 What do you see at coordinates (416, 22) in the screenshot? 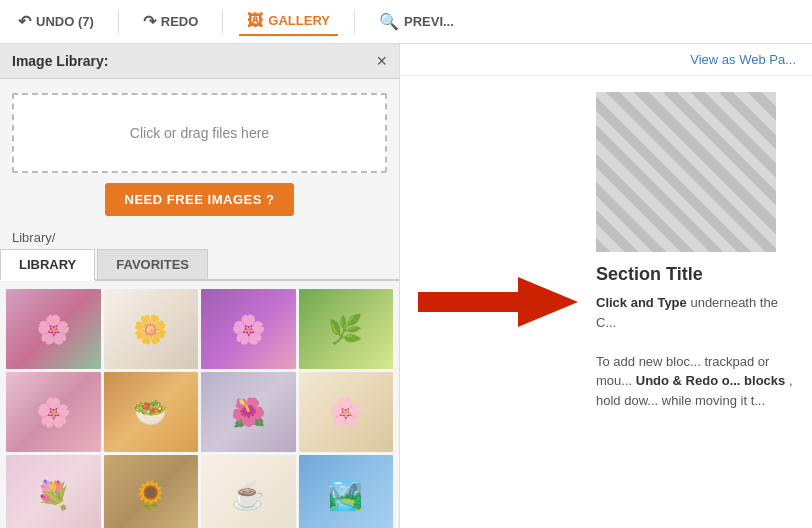
I see `preview-button: 🔍 PREVI...` at bounding box center [416, 22].